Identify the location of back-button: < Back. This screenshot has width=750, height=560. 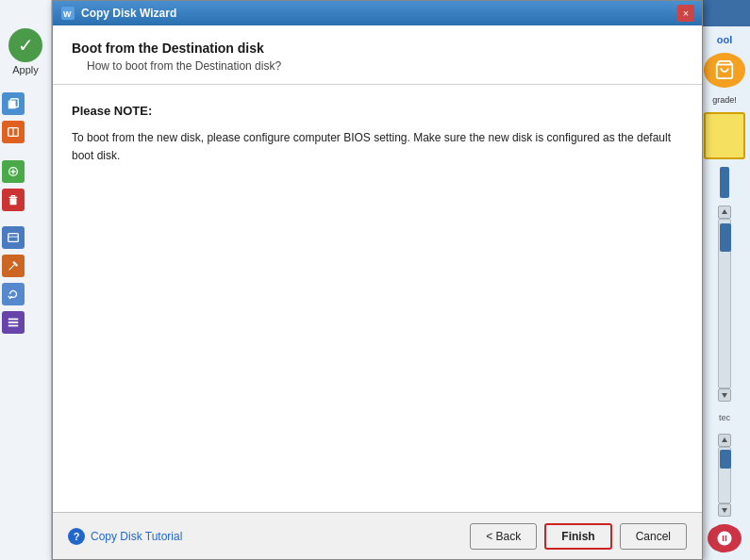
(504, 536).